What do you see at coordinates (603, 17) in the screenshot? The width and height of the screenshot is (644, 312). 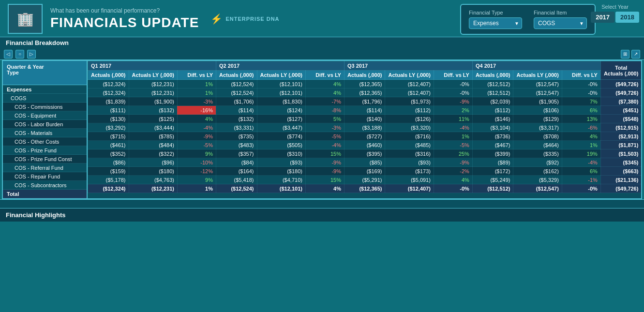 I see `year-2017-button: 2017` at bounding box center [603, 17].